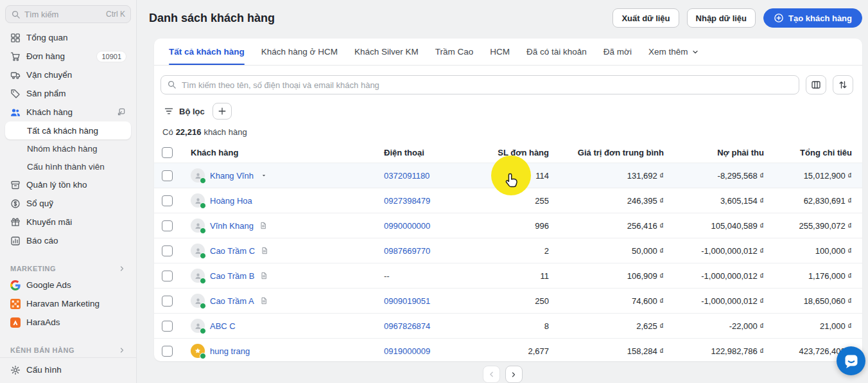 The image size is (868, 383). What do you see at coordinates (169, 111) in the screenshot?
I see `filter-icon` at bounding box center [169, 111].